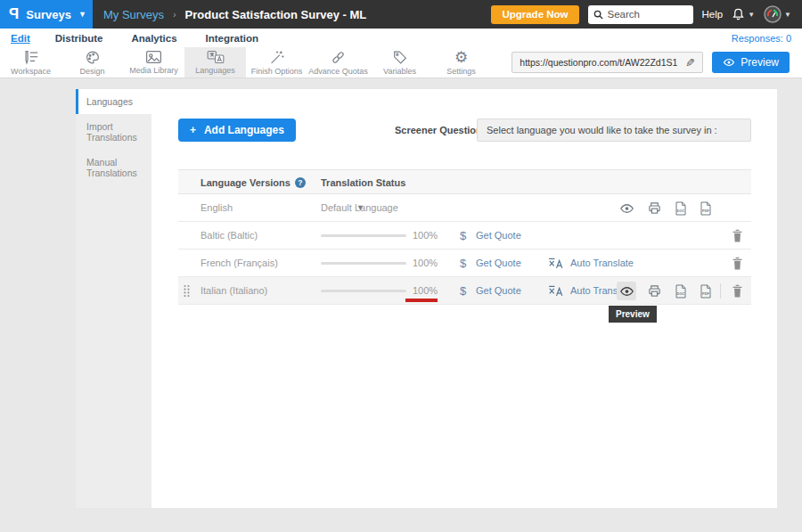 This screenshot has width=802, height=532. I want to click on svg-text: DOC, so click(681, 292).